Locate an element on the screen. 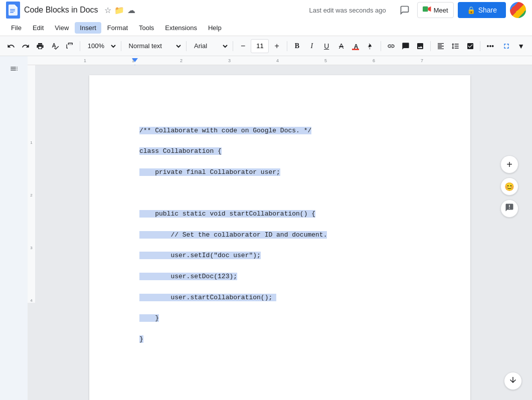  down-arrow-icon is located at coordinates (513, 381).